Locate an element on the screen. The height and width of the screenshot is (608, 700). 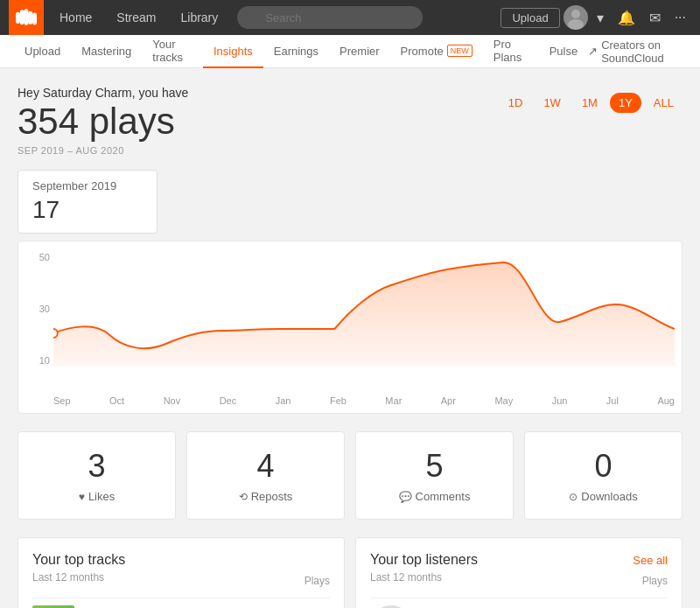
see-all-link: See all is located at coordinates (650, 560).